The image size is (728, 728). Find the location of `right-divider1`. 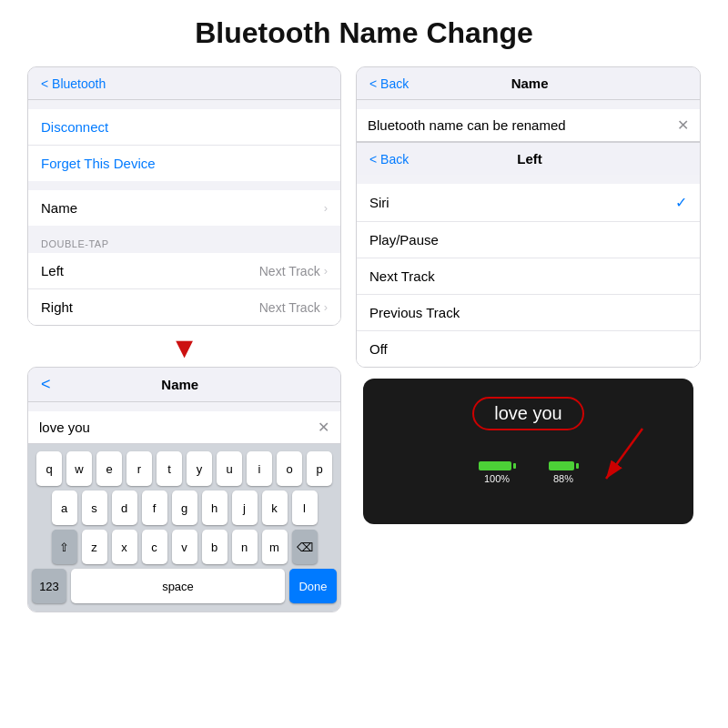

right-divider1 is located at coordinates (528, 105).